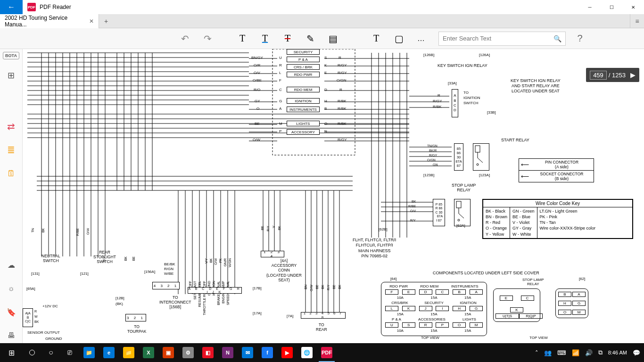 The height and width of the screenshot is (362, 644). What do you see at coordinates (188, 353) in the screenshot?
I see `taskbar-app-icon: ⚙` at bounding box center [188, 353].